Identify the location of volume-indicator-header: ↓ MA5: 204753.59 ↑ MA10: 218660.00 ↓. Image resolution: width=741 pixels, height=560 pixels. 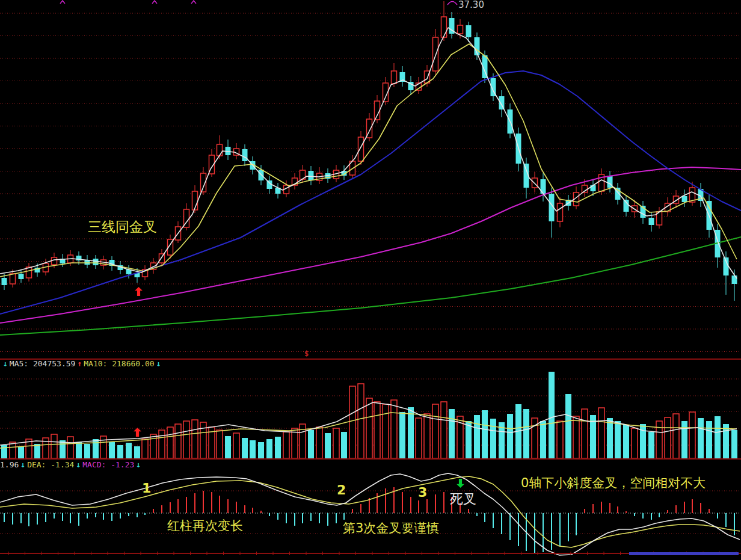
(82, 364).